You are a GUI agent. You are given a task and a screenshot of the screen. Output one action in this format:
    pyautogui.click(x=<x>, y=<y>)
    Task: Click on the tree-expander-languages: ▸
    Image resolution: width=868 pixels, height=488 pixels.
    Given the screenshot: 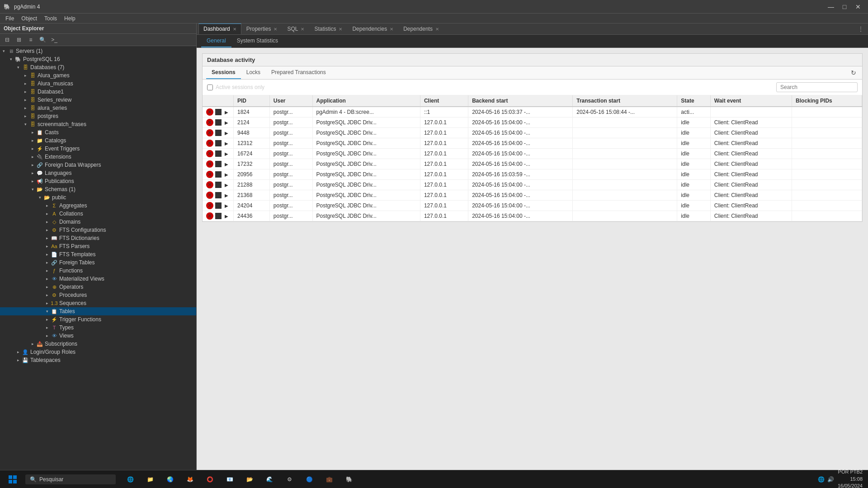 What is the action you would take?
    pyautogui.click(x=33, y=173)
    